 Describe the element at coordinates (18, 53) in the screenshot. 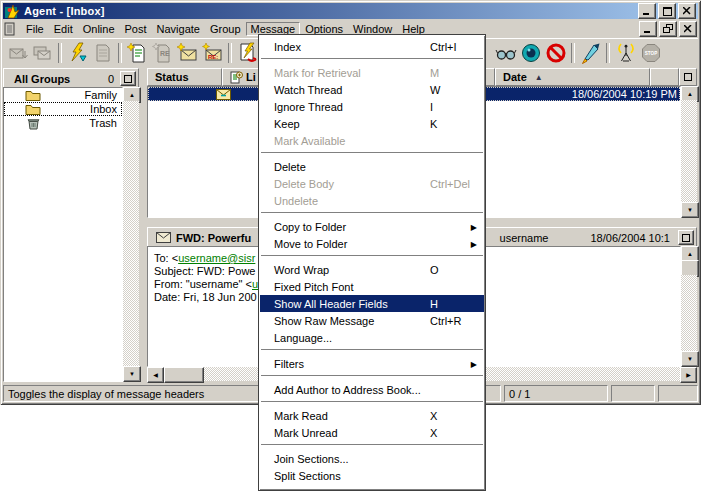

I see `get-marked-messages-icon` at that location.